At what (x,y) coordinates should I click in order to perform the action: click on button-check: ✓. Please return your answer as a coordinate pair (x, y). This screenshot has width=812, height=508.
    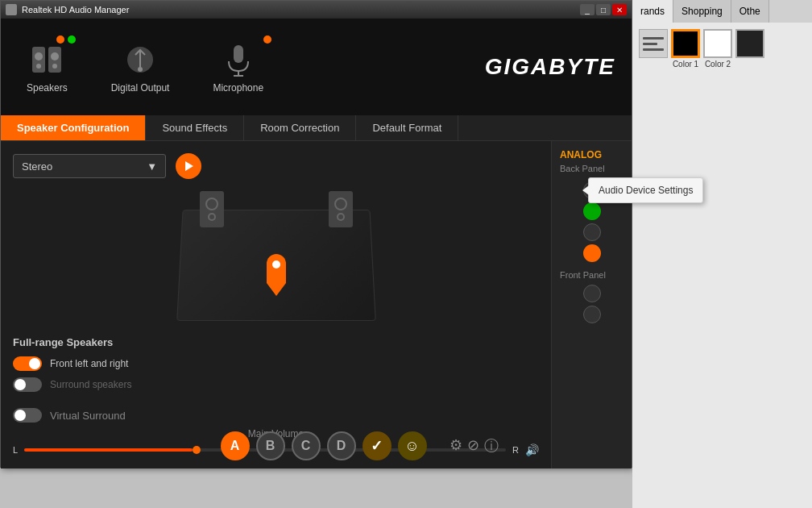
    Looking at the image, I should click on (377, 446).